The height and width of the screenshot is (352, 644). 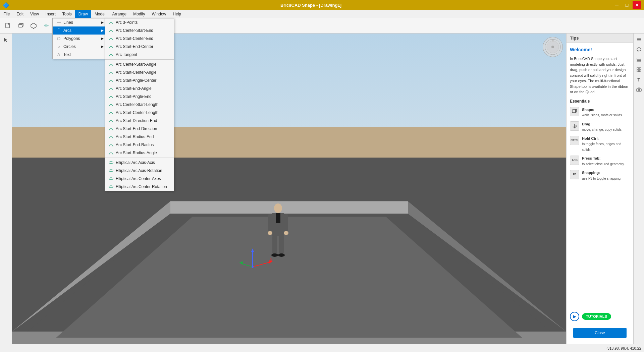 What do you see at coordinates (140, 72) in the screenshot?
I see `arc-start-center-angle: Arc Start-Center-Angle` at bounding box center [140, 72].